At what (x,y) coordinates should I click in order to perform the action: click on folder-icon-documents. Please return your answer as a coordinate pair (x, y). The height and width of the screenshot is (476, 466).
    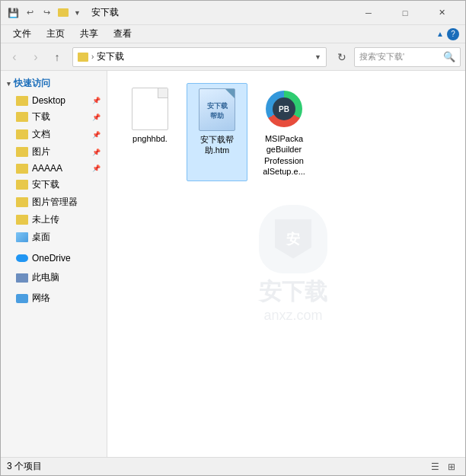
    Looking at the image, I should click on (22, 134).